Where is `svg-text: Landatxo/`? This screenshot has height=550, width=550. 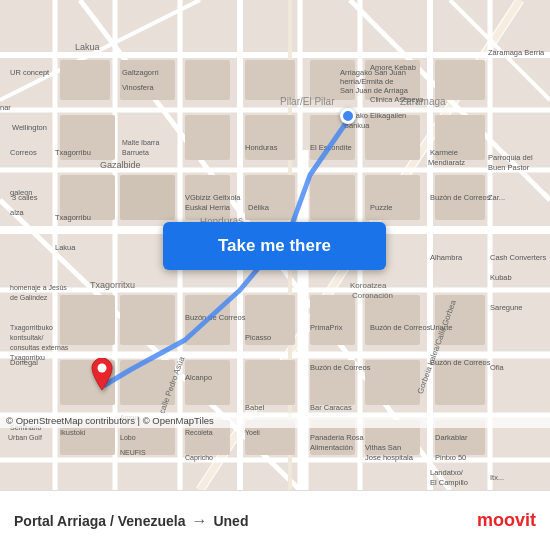 svg-text: Landatxo/ is located at coordinates (447, 472).